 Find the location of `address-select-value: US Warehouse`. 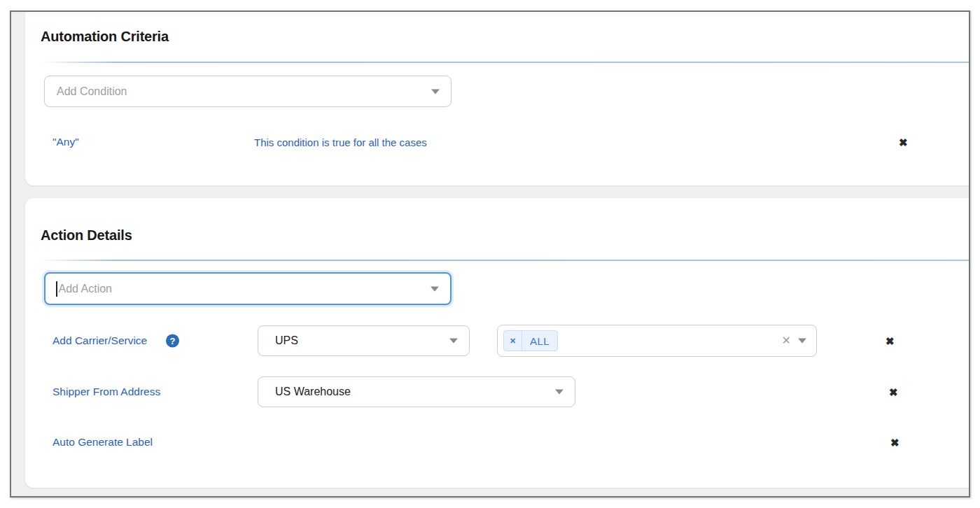

address-select-value: US Warehouse is located at coordinates (313, 392).